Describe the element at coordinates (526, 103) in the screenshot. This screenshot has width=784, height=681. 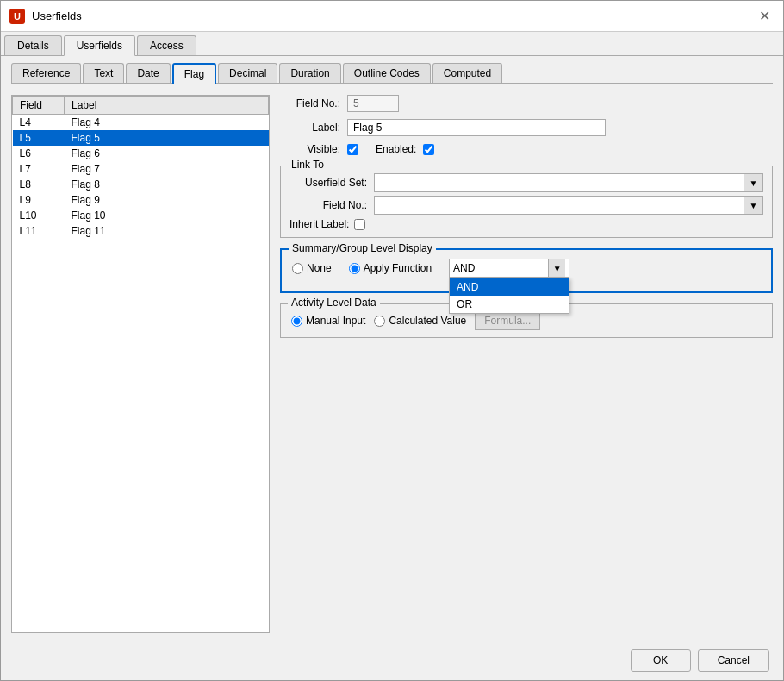
I see `field-no-row: Field No.:` at that location.